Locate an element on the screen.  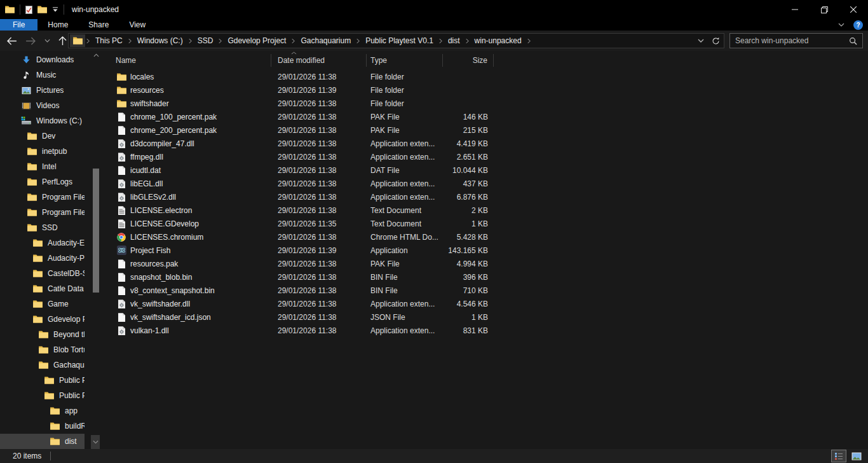
tree-item: Intel is located at coordinates (42, 167).